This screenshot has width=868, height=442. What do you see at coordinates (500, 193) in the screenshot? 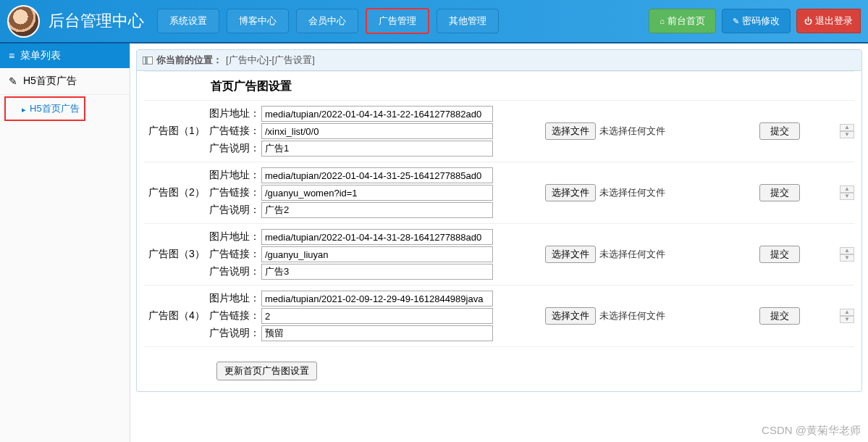
I see `ad-row: 广告图（2） 图片地址： 广告链接： 广告说明： 选择文件 未选择任何文件 提交…` at bounding box center [500, 193].